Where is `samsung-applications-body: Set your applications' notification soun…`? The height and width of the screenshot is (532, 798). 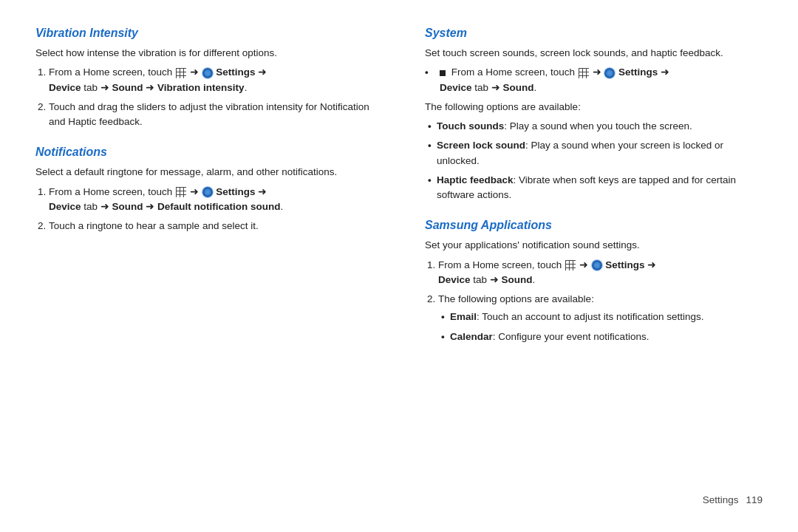
samsung-applications-body: Set your applications' notification soun… is located at coordinates (594, 291).